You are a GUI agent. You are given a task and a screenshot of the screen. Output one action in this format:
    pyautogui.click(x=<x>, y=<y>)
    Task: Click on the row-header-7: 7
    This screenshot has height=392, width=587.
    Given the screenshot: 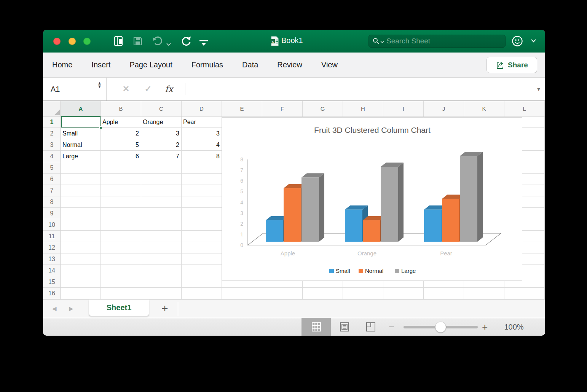 What is the action you would take?
    pyautogui.click(x=52, y=191)
    